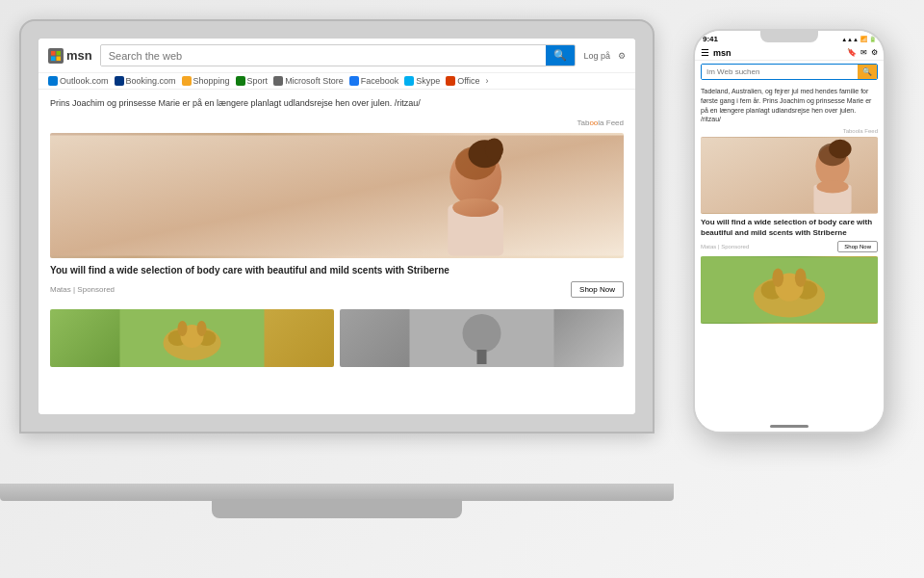  What do you see at coordinates (859, 39) in the screenshot?
I see `phone-status-icons: ▲▲▲ 📶 🔋` at bounding box center [859, 39].